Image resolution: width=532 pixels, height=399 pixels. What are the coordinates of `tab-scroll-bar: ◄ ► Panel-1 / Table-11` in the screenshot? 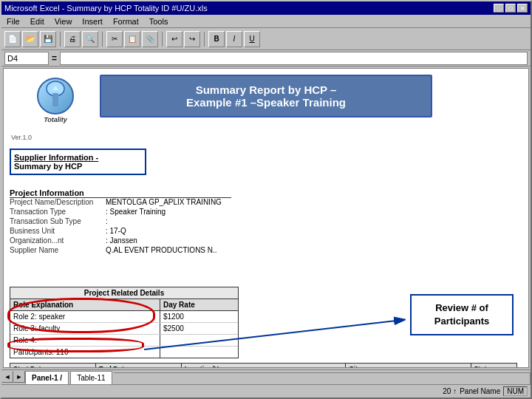 It's located at (266, 377).